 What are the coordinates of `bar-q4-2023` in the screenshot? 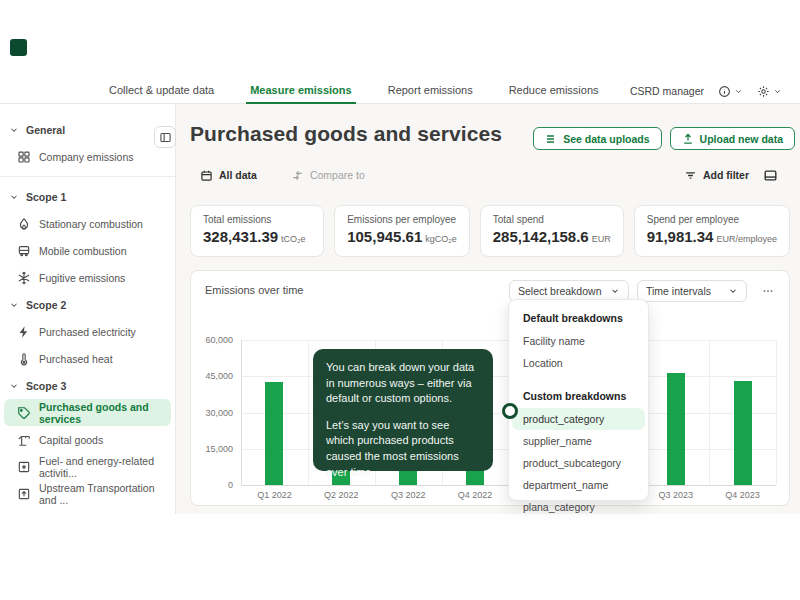 It's located at (743, 433).